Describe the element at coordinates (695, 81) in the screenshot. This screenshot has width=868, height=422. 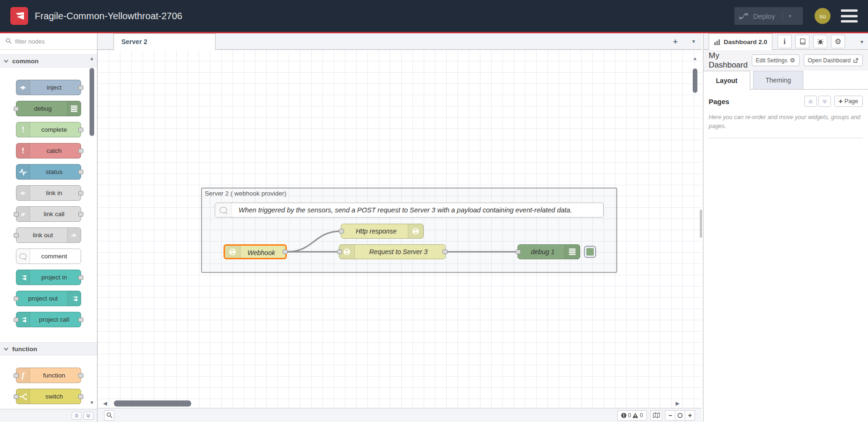
I see `canvas-vscroll-thumb` at that location.